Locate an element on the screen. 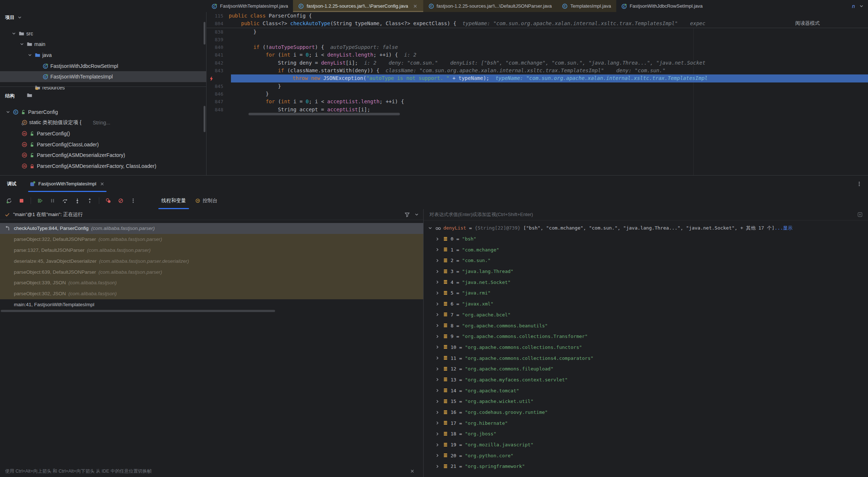 The height and width of the screenshot is (477, 868). line-number: 838 is located at coordinates (217, 32).